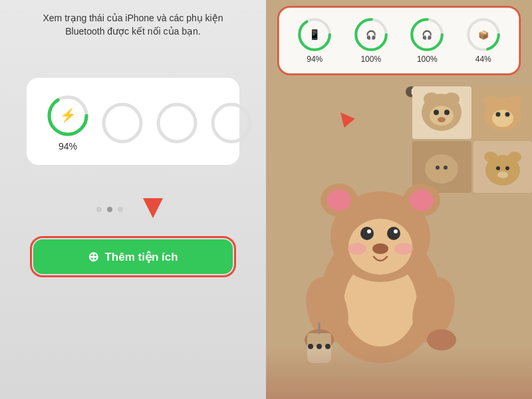  I want to click on ov-earright-percent: 100%, so click(427, 59).